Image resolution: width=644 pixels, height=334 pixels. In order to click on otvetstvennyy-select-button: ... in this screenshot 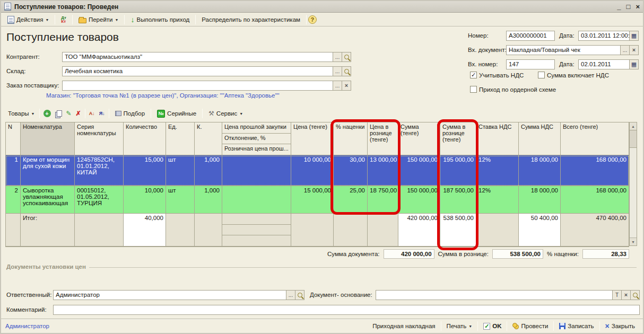, I will do `click(291, 295)`.